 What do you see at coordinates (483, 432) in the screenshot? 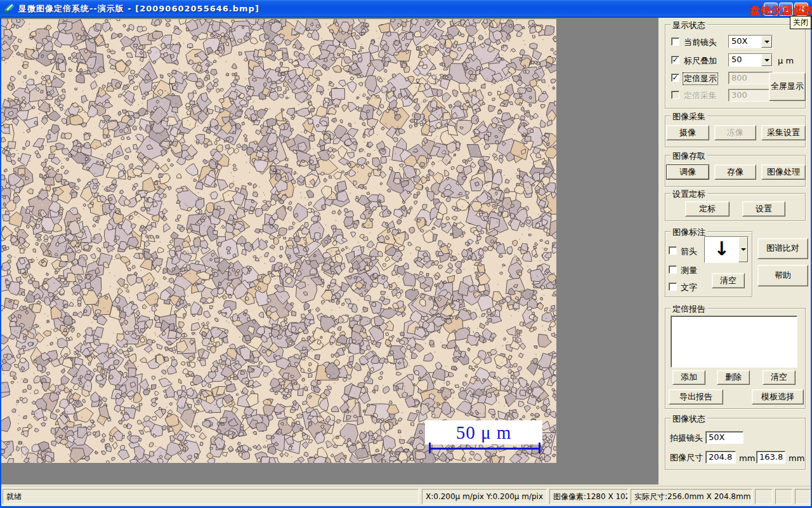
I see `scale-bar-label-box: 50 μ m` at bounding box center [483, 432].